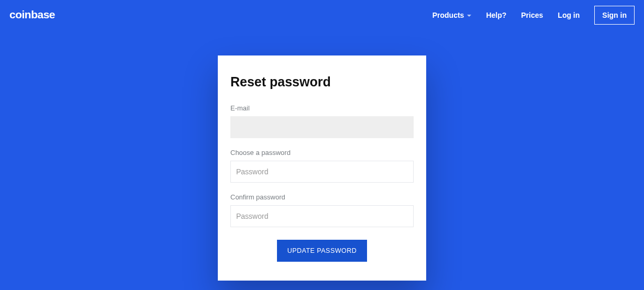 This screenshot has height=290, width=644. I want to click on nav-login: Log in, so click(569, 15).